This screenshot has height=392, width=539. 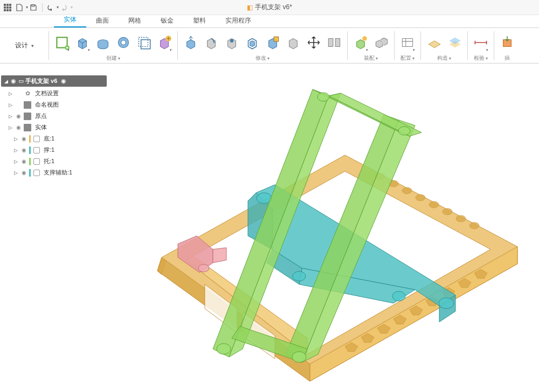 What do you see at coordinates (54, 162) in the screenshot?
I see `browser-item: ▷◉托:1` at bounding box center [54, 162].